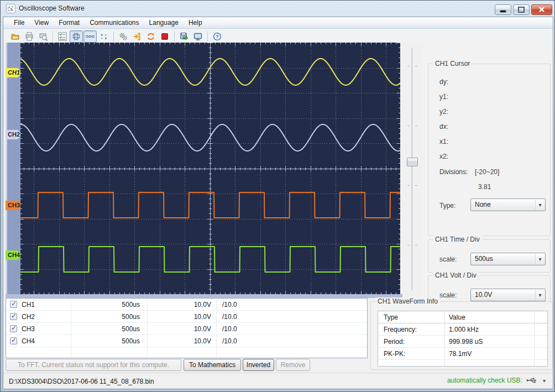 The height and width of the screenshot is (392, 555). I want to click on dashed-line-display-button, so click(90, 36).